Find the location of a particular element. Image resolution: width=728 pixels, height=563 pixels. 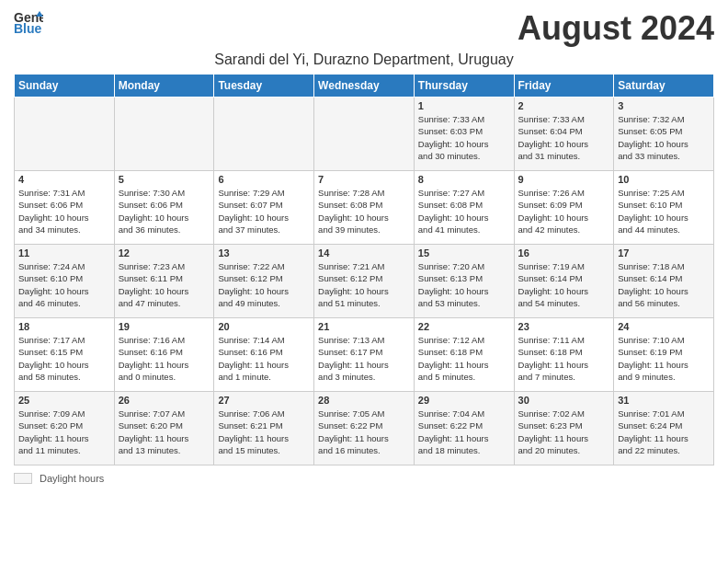

day-number: 19 is located at coordinates (165, 327).